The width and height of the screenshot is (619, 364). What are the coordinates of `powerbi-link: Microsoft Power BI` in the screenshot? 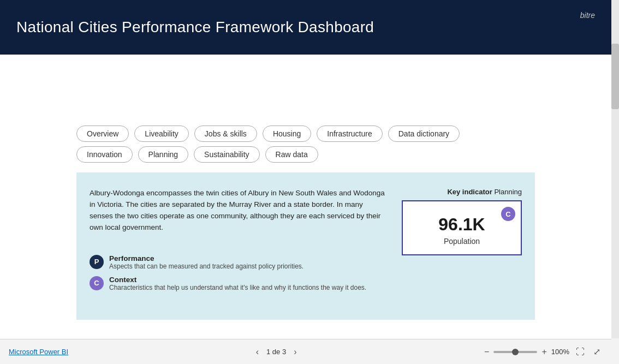 It's located at (38, 351).